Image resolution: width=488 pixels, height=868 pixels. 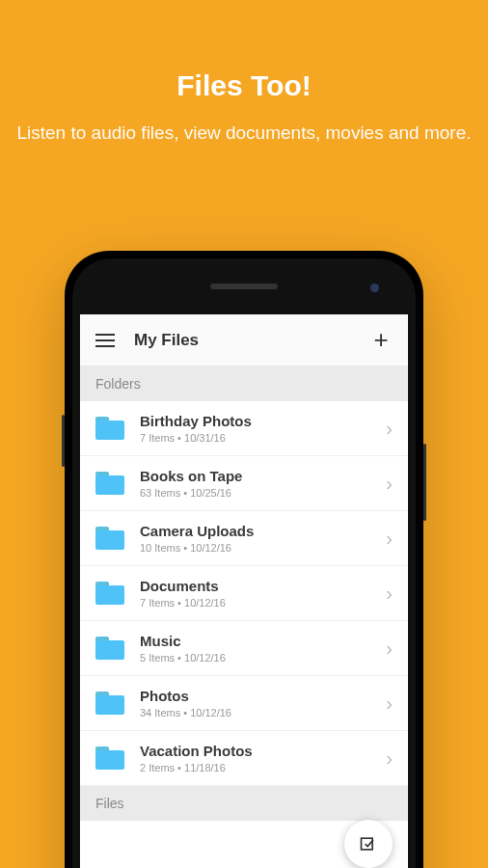 I want to click on folder-name: Vacation Photos, so click(x=262, y=750).